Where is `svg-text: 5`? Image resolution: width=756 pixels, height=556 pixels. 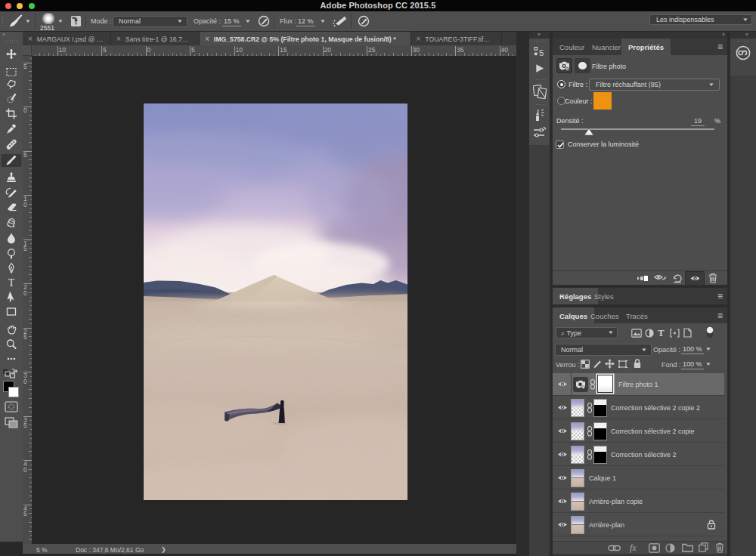
svg-text: 5 is located at coordinates (541, 53).